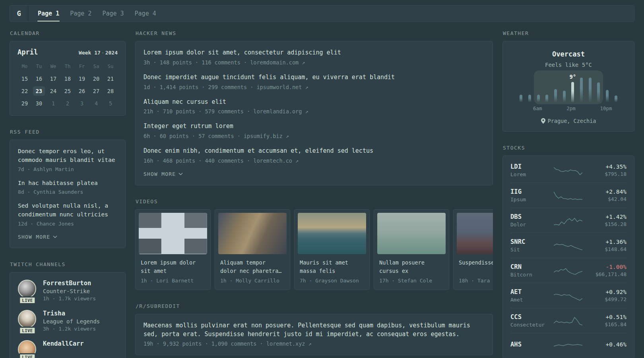 This screenshot has width=644, height=358. I want to click on calendar-day: 4, so click(96, 103).